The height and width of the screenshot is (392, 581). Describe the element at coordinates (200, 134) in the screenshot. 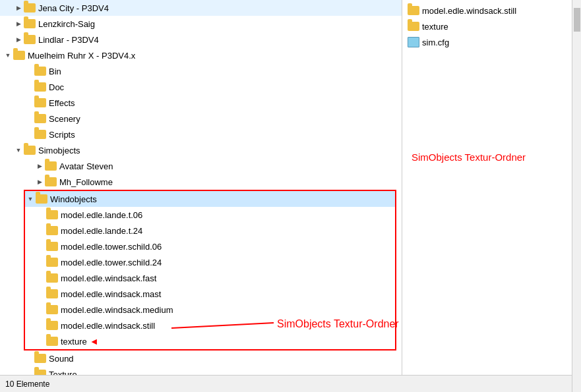

I see `tree-item-scripts: Scripts` at that location.